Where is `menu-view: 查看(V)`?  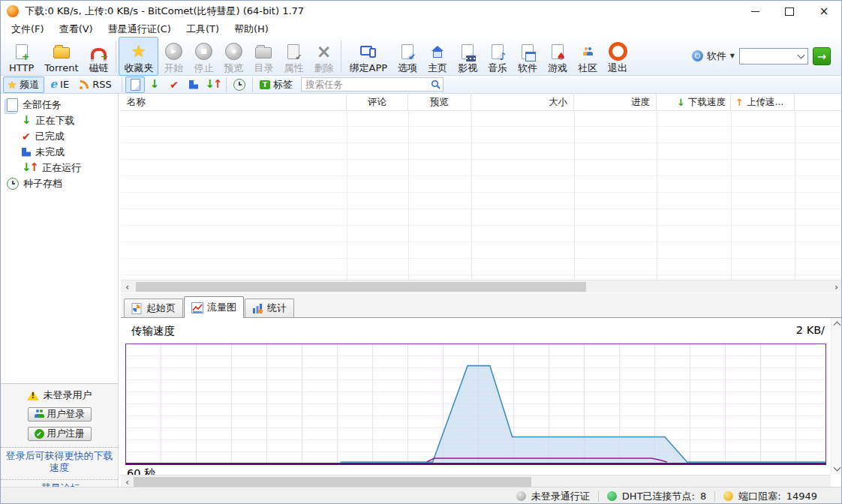 menu-view: 查看(V) is located at coordinates (77, 29).